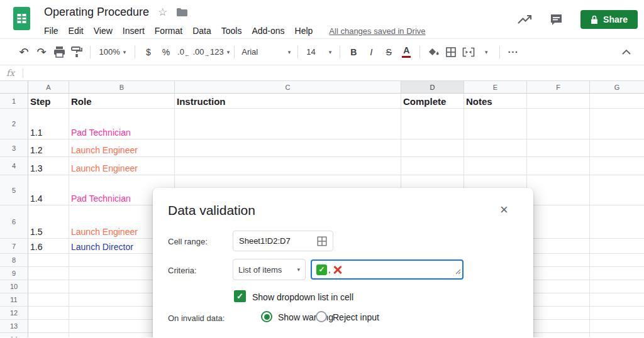 This screenshot has width=644, height=338. What do you see at coordinates (49, 222) in the screenshot?
I see `cell-a6: 1.5` at bounding box center [49, 222].